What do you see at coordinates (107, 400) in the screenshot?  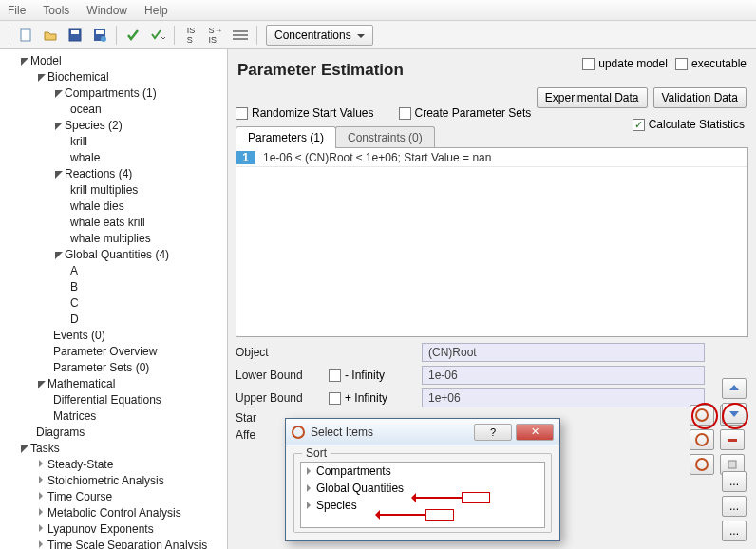 I see `tree-de: Differential Equations` at bounding box center [107, 400].